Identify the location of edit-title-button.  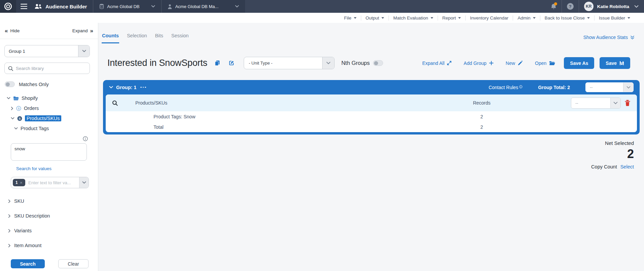
(232, 63).